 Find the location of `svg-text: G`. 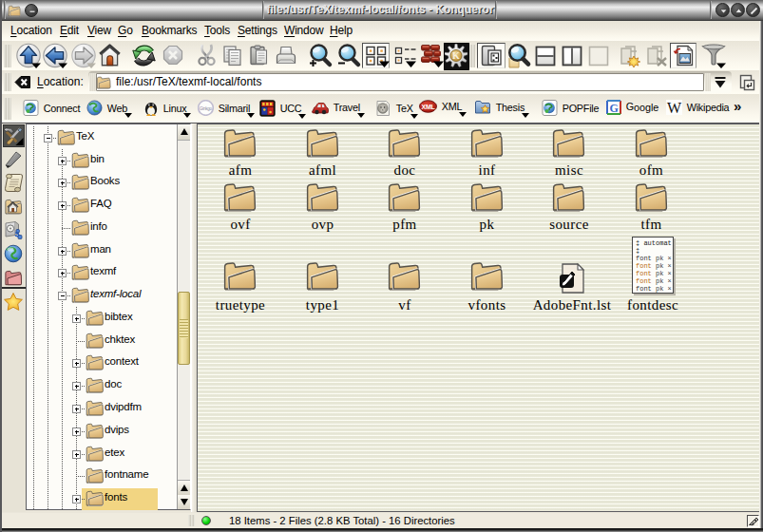

svg-text: G is located at coordinates (614, 108).